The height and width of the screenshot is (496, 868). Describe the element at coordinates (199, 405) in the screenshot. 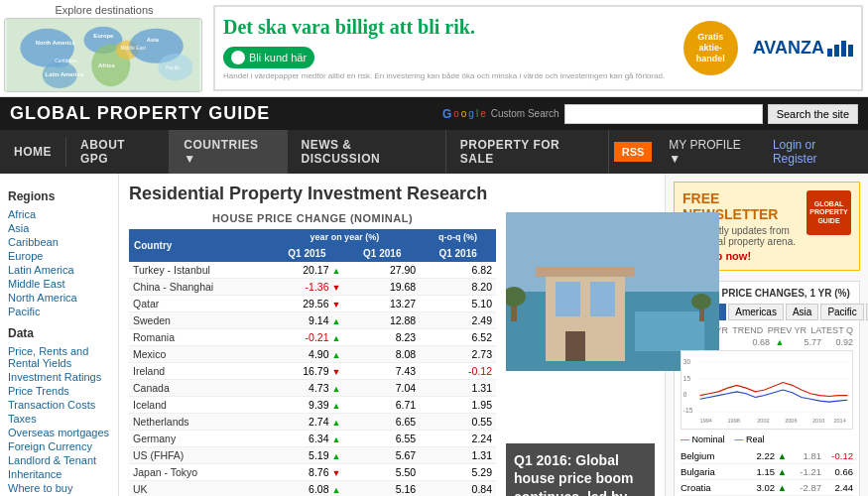

I see `country-cell: Iceland` at that location.